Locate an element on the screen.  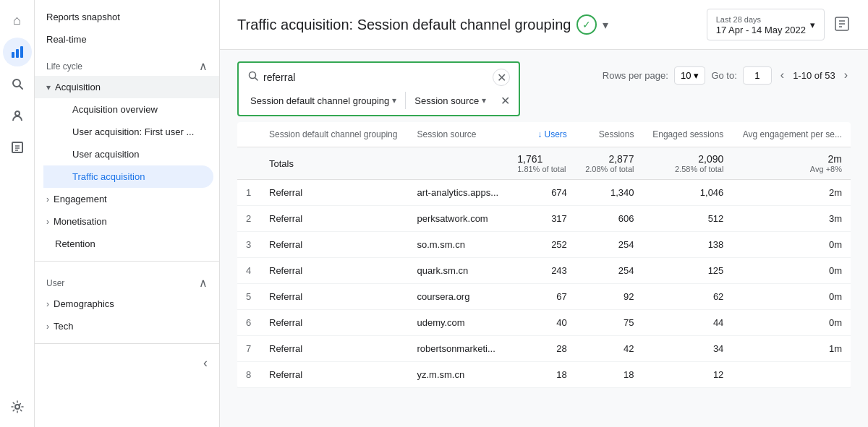
sidebar-item-user-acquisition: User acquisition is located at coordinates (132, 155).